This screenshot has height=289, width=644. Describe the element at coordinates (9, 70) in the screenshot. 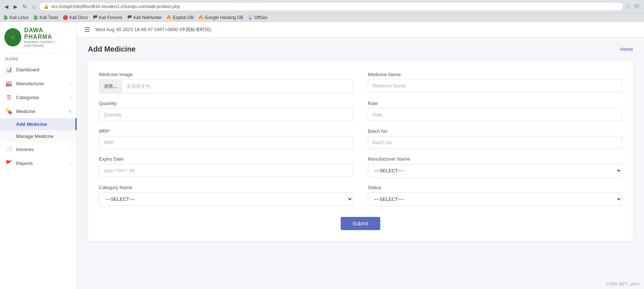

I see `dashboard-icon: 📊` at that location.